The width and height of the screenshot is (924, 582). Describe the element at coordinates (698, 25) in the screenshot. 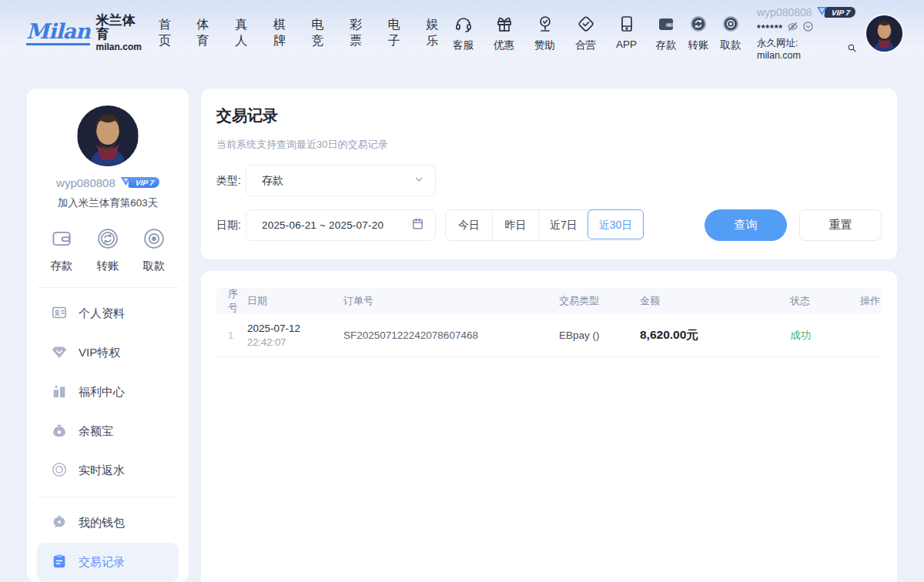

I see `transfer-icon` at that location.